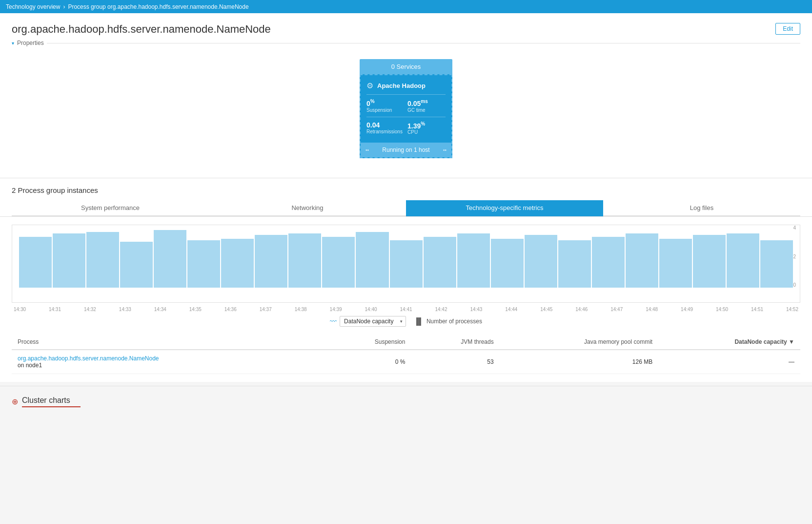  Describe the element at coordinates (729, 342) in the screenshot. I see `col-header-datanode: DataNode capacity ▼` at that location.